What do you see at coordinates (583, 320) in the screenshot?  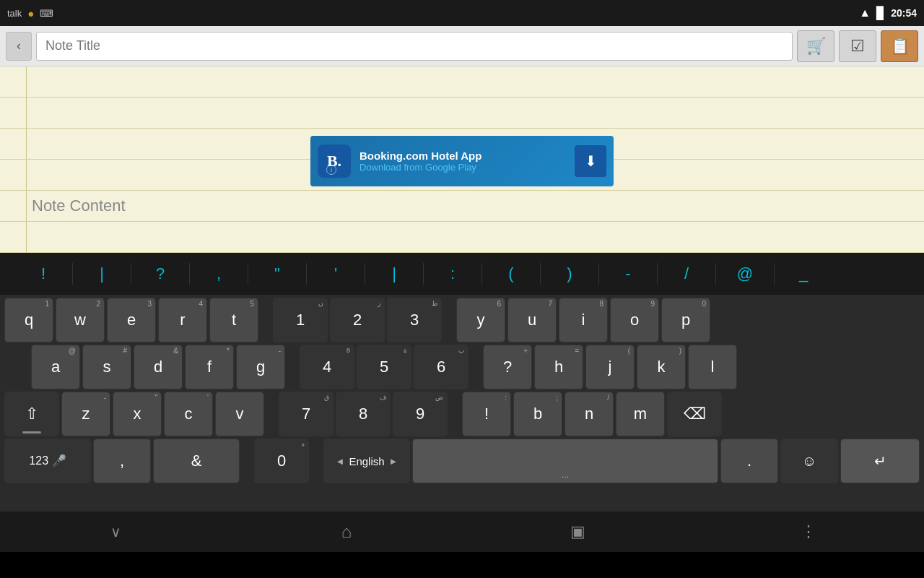 I see `key-i: 8i` at bounding box center [583, 320].